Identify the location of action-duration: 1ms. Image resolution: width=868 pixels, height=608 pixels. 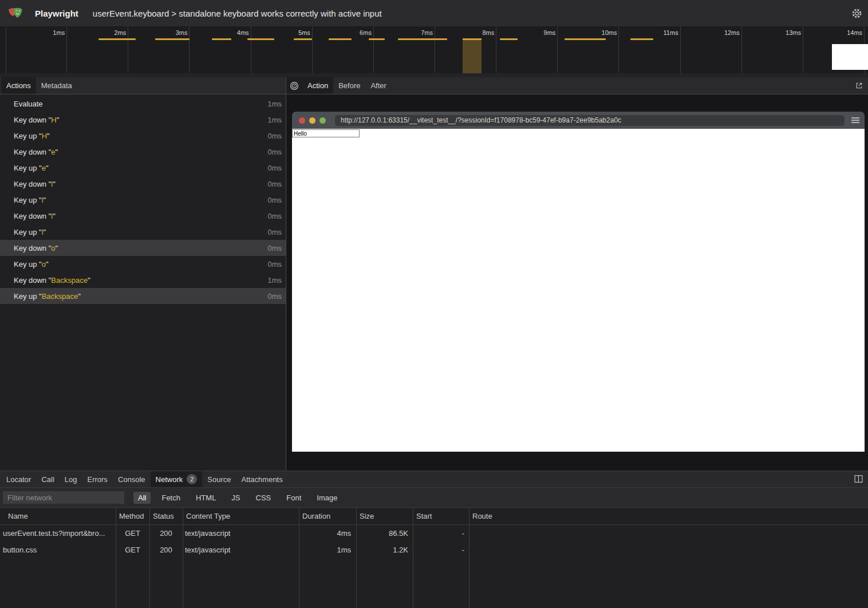
(275, 281).